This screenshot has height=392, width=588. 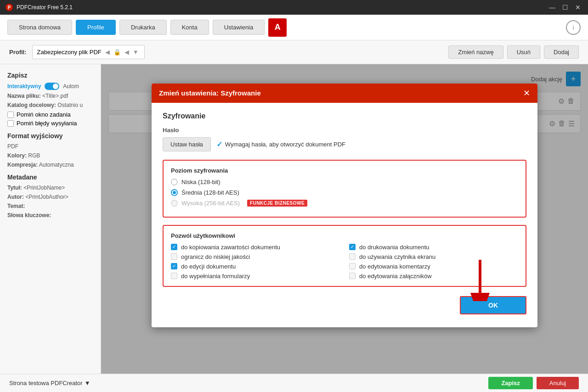 What do you see at coordinates (51, 177) in the screenshot?
I see `metadata-title: Metadane` at bounding box center [51, 177].